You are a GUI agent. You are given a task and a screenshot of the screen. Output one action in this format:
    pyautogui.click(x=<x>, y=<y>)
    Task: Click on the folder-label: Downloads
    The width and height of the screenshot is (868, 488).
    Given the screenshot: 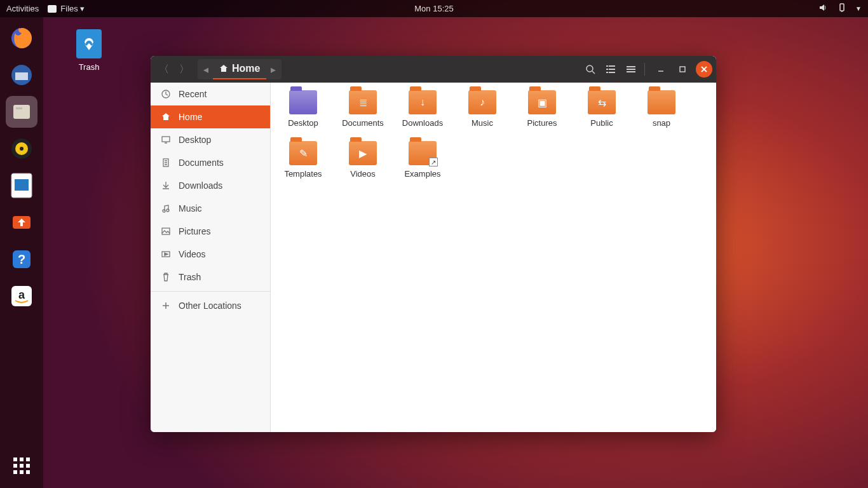 What is the action you would take?
    pyautogui.click(x=423, y=123)
    